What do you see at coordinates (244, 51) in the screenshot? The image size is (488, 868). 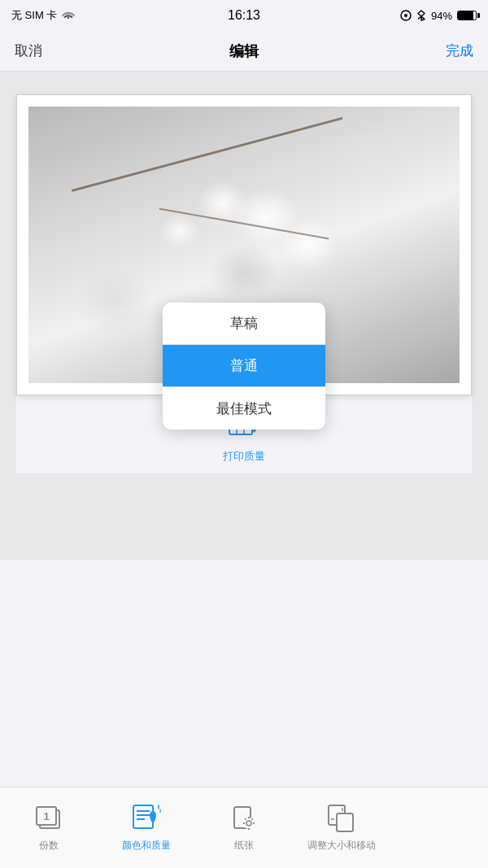 I see `nav-bar: 取消 编辑 完成` at bounding box center [244, 51].